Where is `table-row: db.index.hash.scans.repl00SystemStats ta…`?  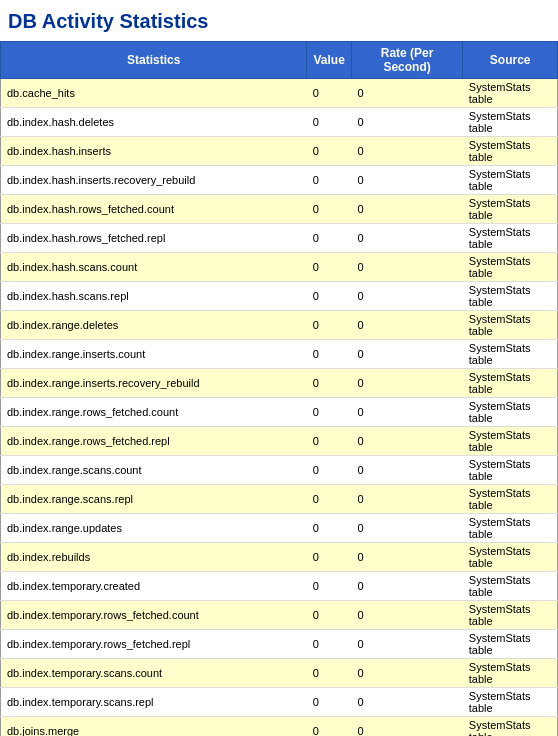
table-row: db.index.hash.scans.repl00SystemStats ta… is located at coordinates (280, 296).